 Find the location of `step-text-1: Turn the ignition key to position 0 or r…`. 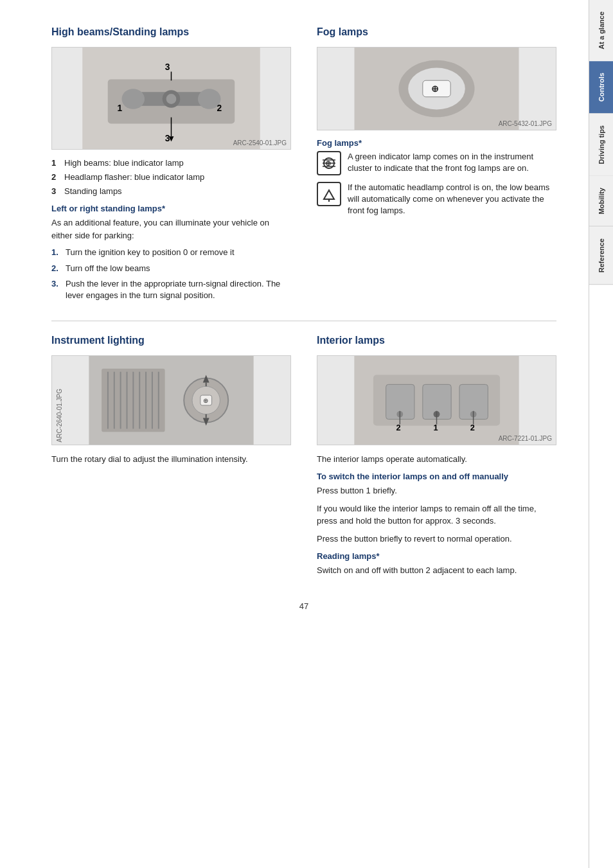

step-text-1: Turn the ignition key to position 0 or r… is located at coordinates (150, 252).